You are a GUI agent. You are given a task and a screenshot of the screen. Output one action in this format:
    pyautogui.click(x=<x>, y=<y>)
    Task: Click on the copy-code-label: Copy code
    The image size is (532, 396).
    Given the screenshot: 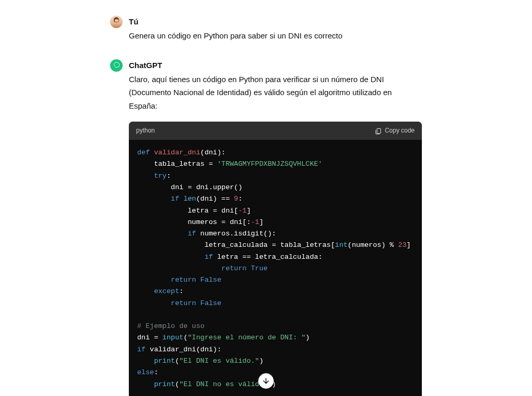 What is the action you would take?
    pyautogui.click(x=400, y=131)
    